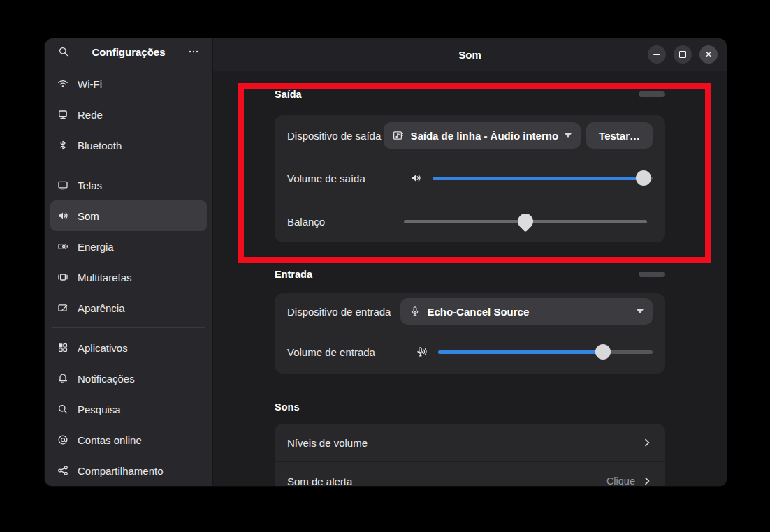 The image size is (770, 532). I want to click on sounds-section-header: Sons, so click(470, 407).